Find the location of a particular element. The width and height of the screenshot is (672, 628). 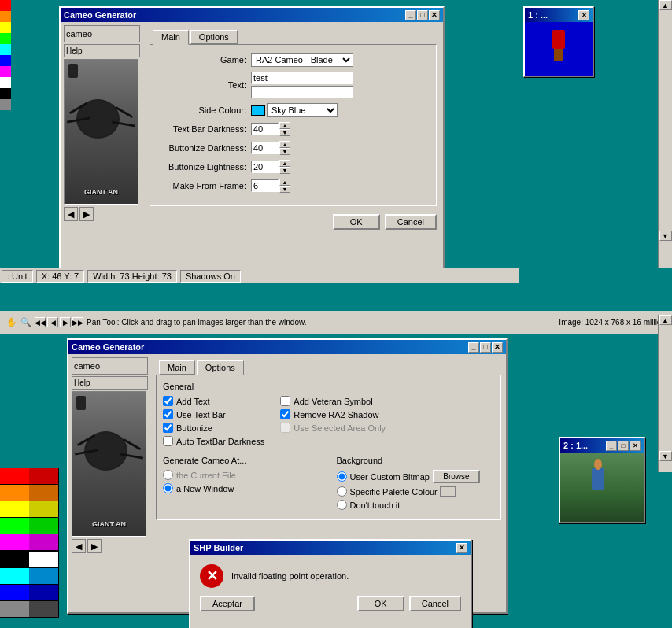

minimize-btn-2: _ is located at coordinates (474, 348).